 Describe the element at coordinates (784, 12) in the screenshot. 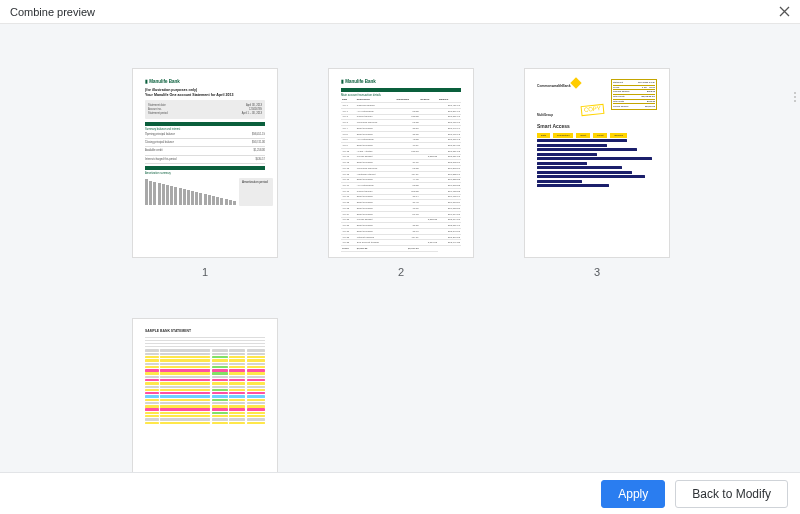

I see `close-icon` at that location.